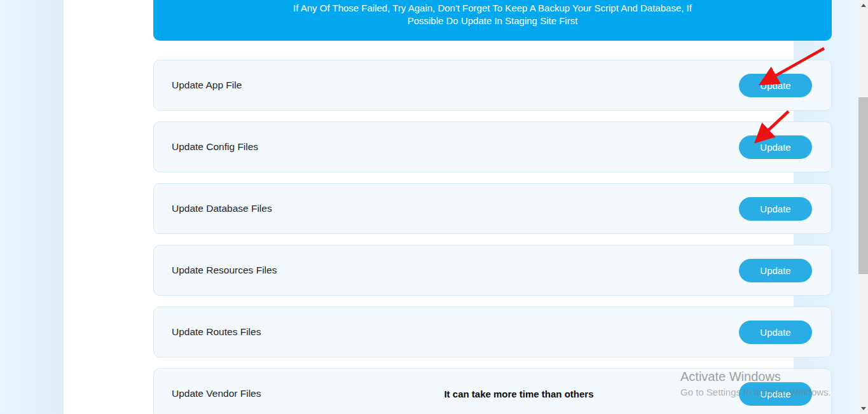 Image resolution: width=868 pixels, height=414 pixels. Describe the element at coordinates (235, 85) in the screenshot. I see `card-label: Update App File` at that location.